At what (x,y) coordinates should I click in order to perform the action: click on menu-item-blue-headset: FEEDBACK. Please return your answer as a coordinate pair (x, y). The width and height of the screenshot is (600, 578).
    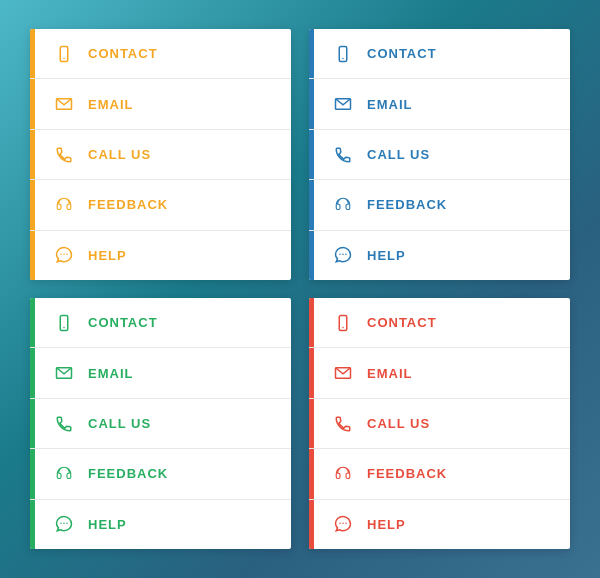
    Looking at the image, I should click on (440, 205).